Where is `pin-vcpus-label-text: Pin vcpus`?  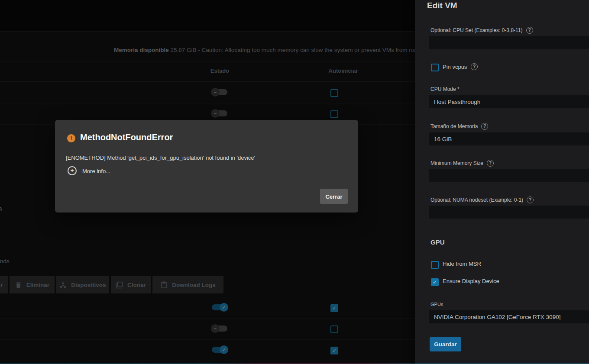
pin-vcpus-label-text: Pin vcpus is located at coordinates (455, 67).